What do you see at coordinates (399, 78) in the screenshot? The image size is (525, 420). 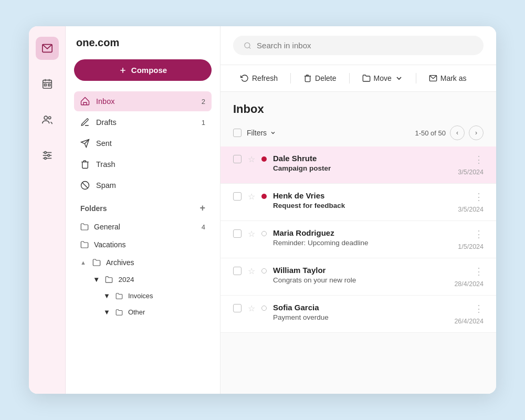 I see `move-chevron-icon` at bounding box center [399, 78].